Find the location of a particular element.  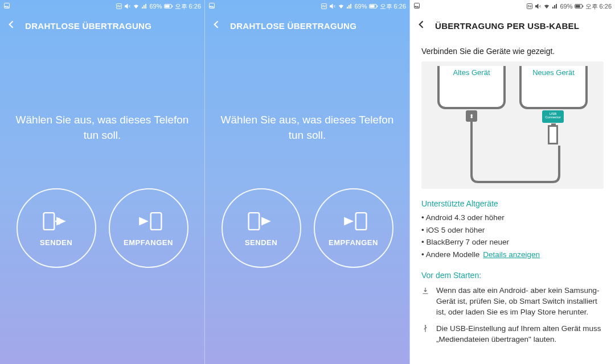

cable-icon is located at coordinates (512, 125).